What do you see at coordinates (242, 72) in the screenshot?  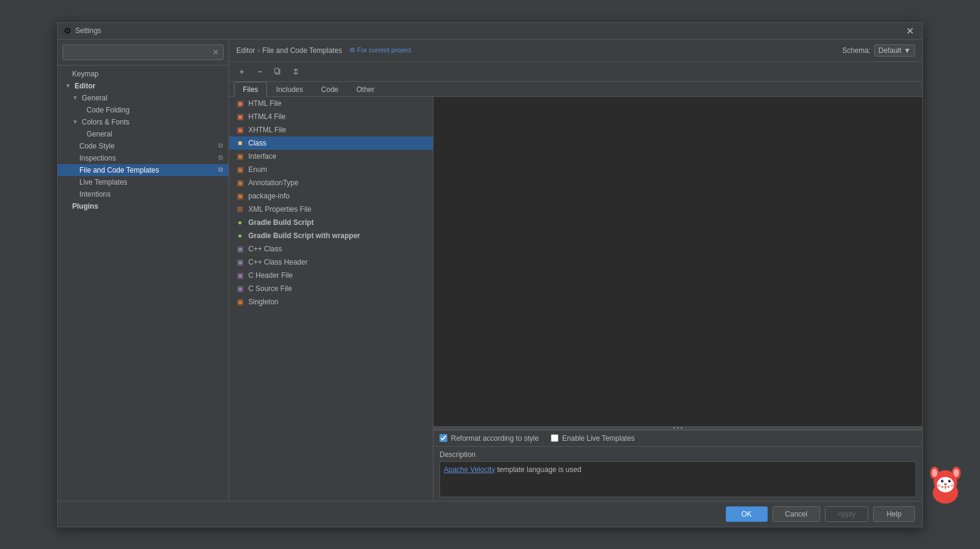 I see `add-template-button: +` at bounding box center [242, 72].